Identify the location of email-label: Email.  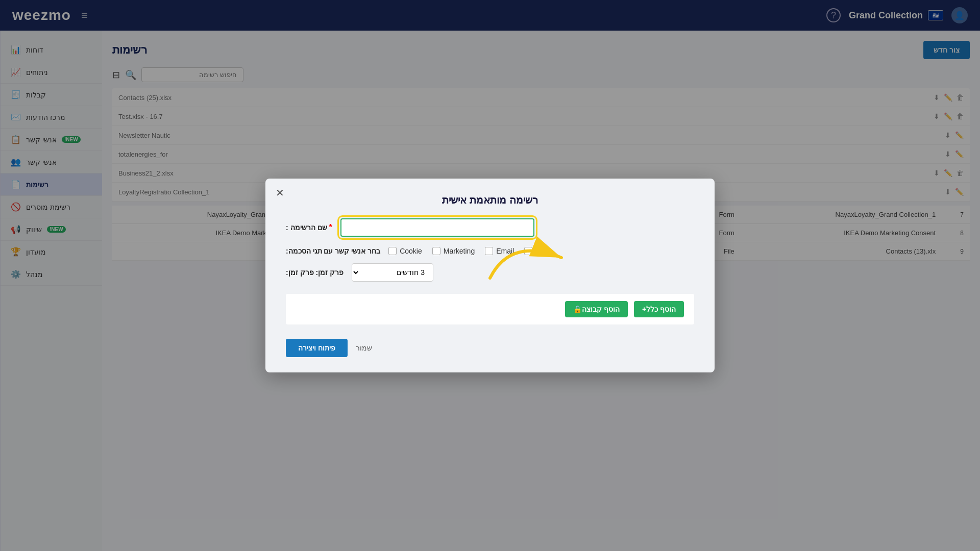
(505, 251).